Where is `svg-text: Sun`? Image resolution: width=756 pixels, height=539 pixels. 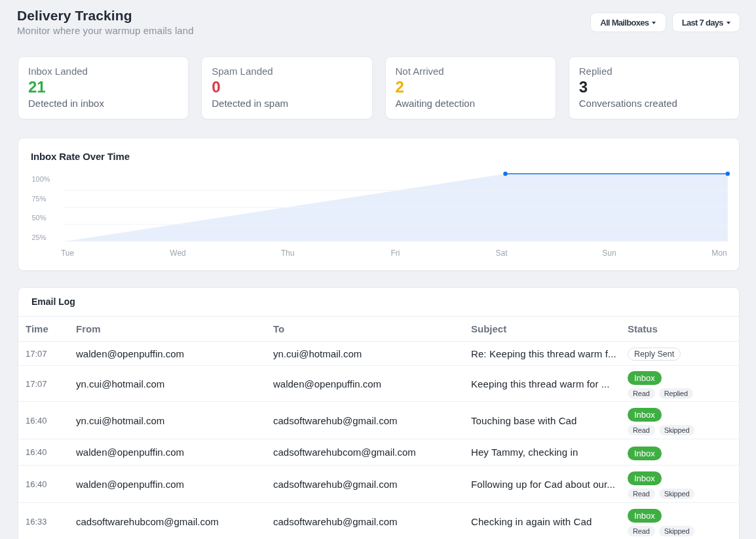 svg-text: Sun is located at coordinates (609, 253).